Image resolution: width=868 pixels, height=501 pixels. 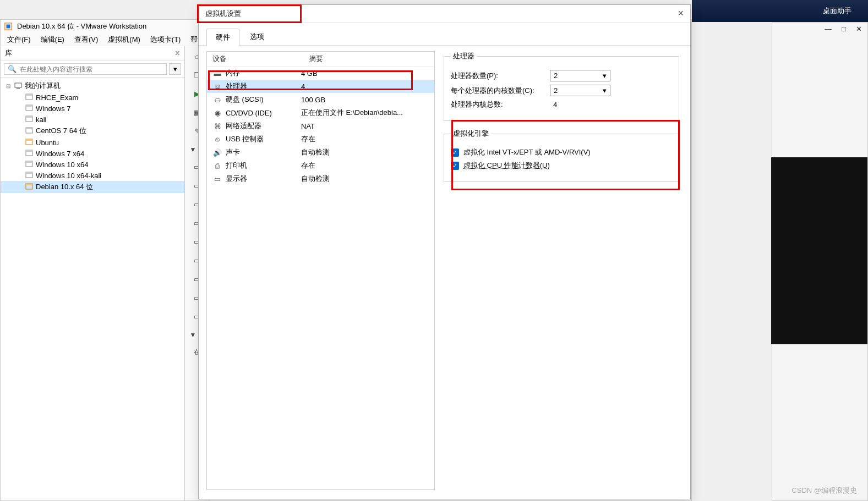 What do you see at coordinates (64, 187) in the screenshot?
I see `tree-item-label: Debian 10.x 64 位` at bounding box center [64, 187].